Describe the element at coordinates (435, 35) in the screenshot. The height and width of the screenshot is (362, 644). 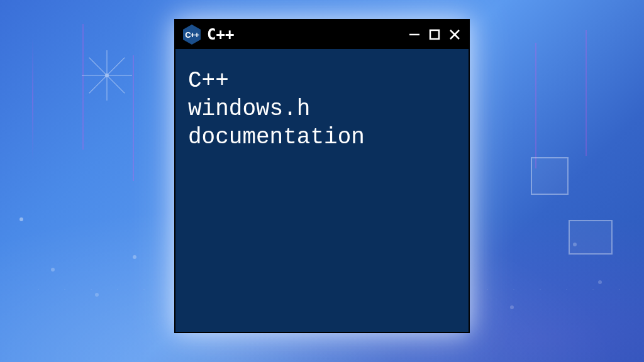
I see `maximize-icon` at that location.